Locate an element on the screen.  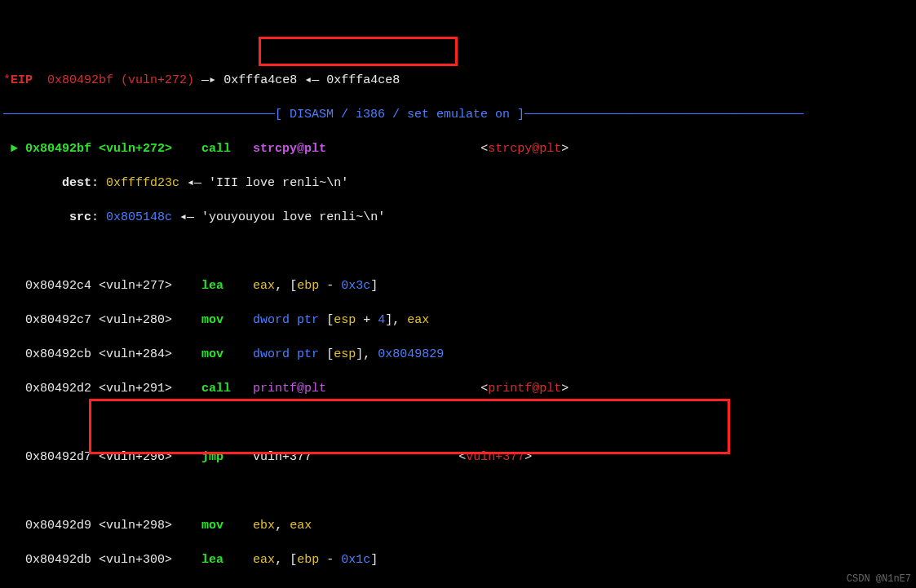
disasm-line: 0x80492d7 <vuln+296> jmp vuln+377 <vuln+… is located at coordinates (458, 457).